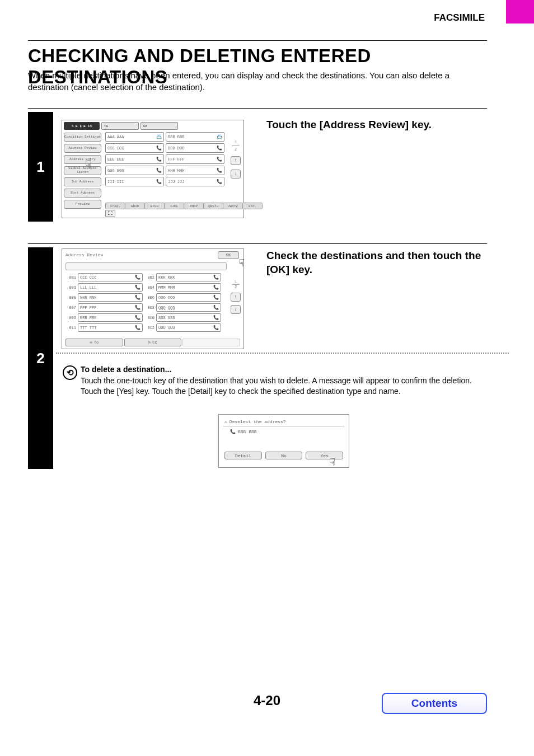  What do you see at coordinates (134, 148) in the screenshot?
I see `destination-key: CCC CCC📞` at bounding box center [134, 148].